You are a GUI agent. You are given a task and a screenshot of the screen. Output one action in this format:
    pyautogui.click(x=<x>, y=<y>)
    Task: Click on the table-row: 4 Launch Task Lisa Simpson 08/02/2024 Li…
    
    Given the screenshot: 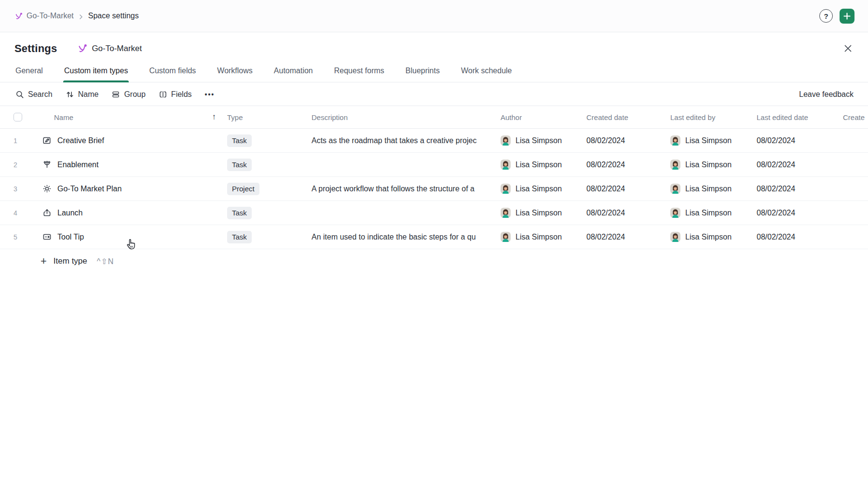 What is the action you would take?
    pyautogui.click(x=434, y=213)
    